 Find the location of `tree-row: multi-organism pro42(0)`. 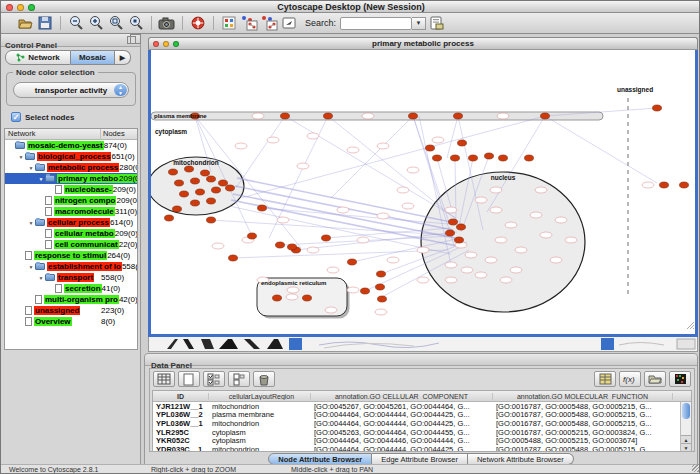

tree-row: multi-organism pro42(0) is located at coordinates (71, 300).